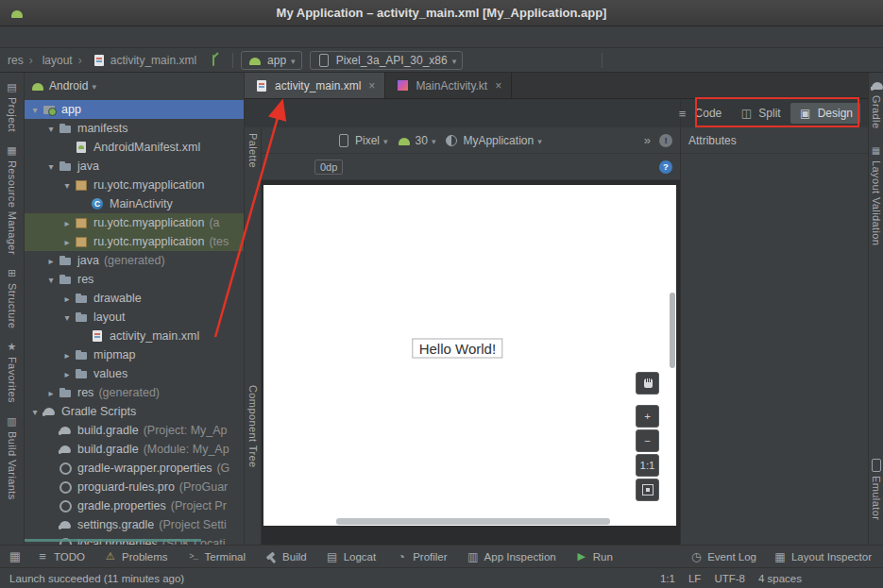 This screenshot has width=883, height=588. I want to click on hello-world-textview: Hello World!, so click(457, 349).